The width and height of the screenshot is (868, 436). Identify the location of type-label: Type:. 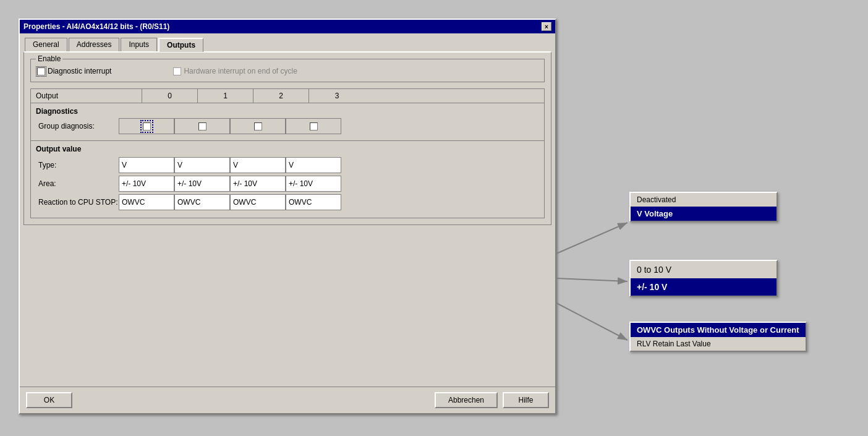
(79, 165).